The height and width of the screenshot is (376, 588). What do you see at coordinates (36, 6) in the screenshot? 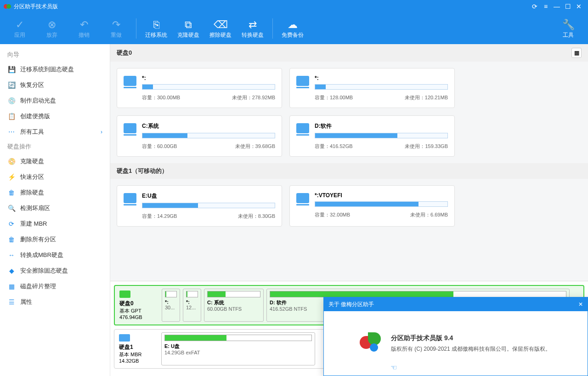
I see `app-title: 分区助手技术员版` at bounding box center [36, 6].